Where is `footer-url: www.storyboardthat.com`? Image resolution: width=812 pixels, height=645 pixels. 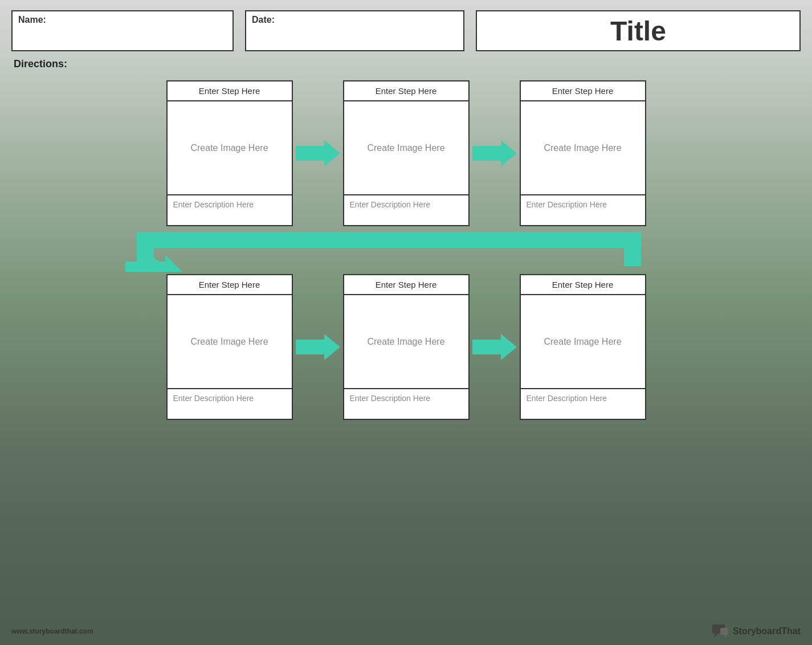
footer-url: www.storyboardthat.com is located at coordinates (52, 631).